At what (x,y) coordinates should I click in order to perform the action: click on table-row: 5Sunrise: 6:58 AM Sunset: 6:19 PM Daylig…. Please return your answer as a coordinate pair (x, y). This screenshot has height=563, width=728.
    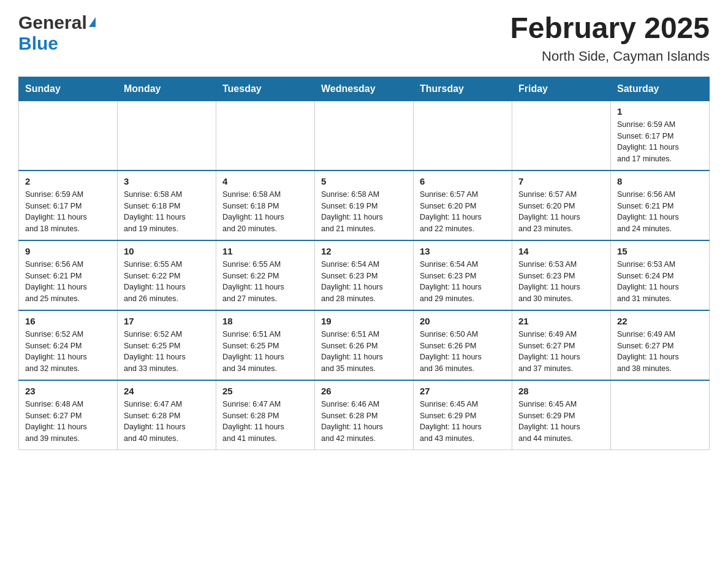
    Looking at the image, I should click on (364, 205).